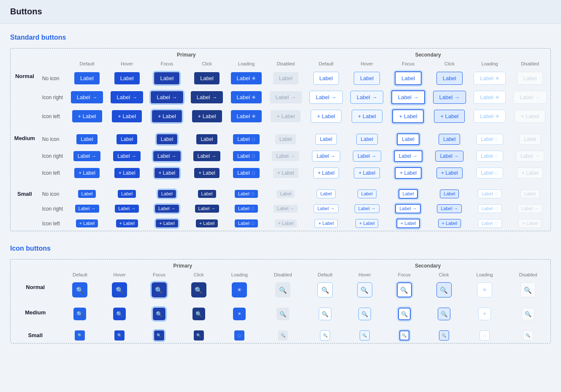 The width and height of the screenshot is (561, 392). Describe the element at coordinates (325, 335) in the screenshot. I see `iconbtn-small-secondary-default: 🔍` at that location.